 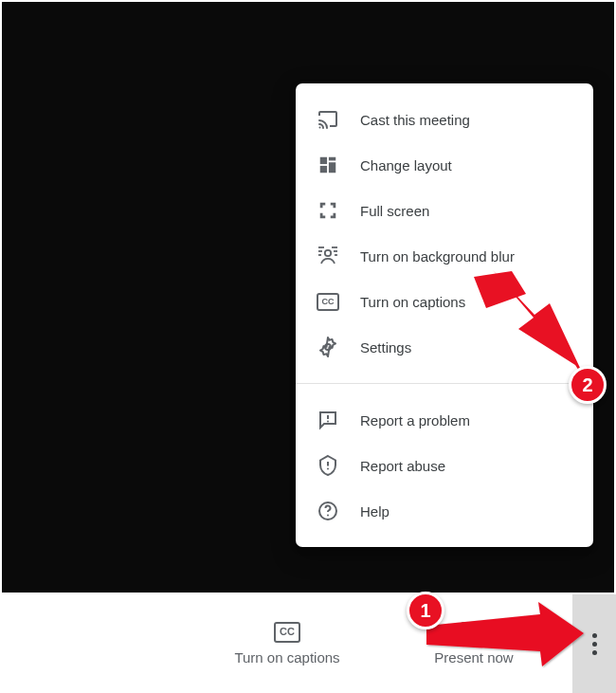 What do you see at coordinates (394, 210) in the screenshot?
I see `menu-label: Full screen` at bounding box center [394, 210].